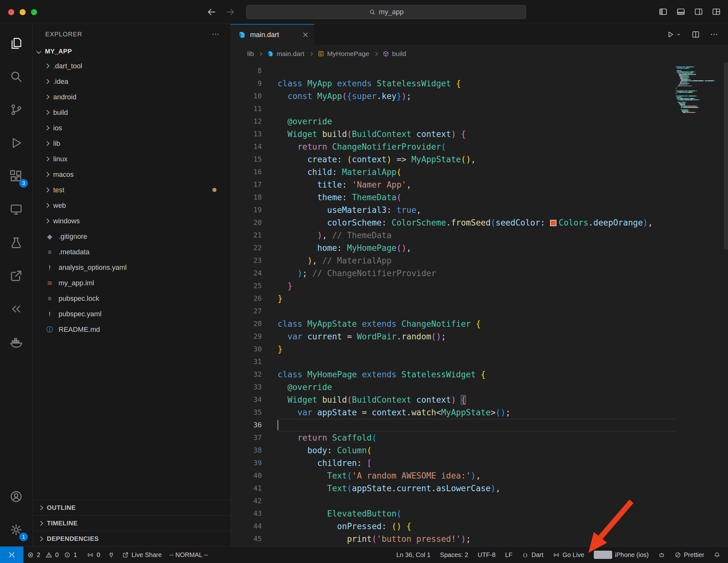  I want to click on ellipsis-icon, so click(714, 35).